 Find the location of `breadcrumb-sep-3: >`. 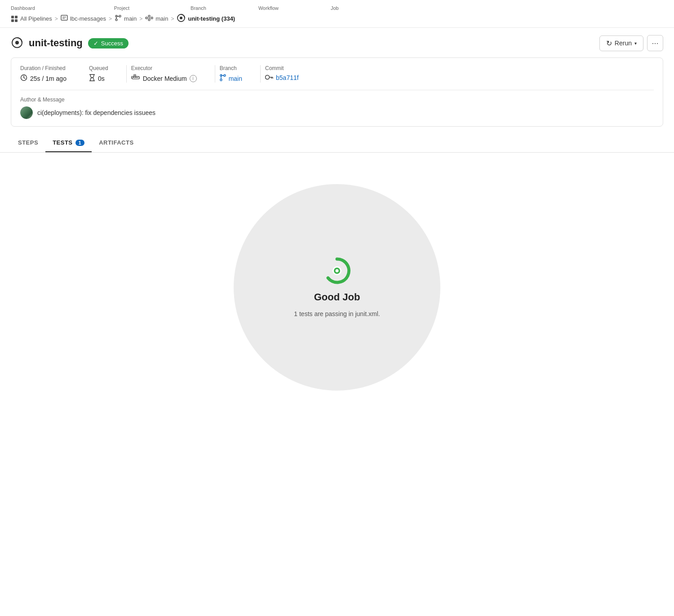

breadcrumb-sep-3: > is located at coordinates (141, 19).